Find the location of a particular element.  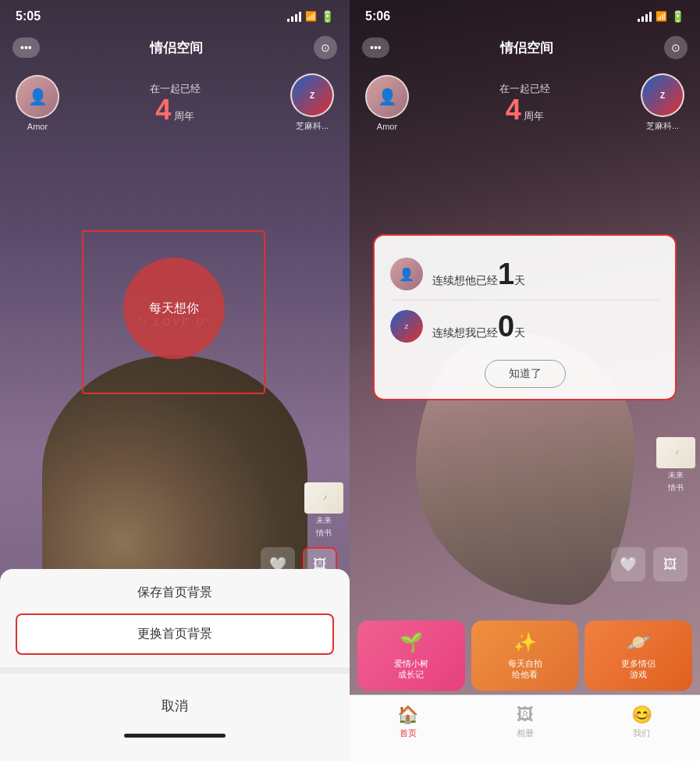

feature-card-1: 🌱 爱情小树 成长记 is located at coordinates (411, 656).